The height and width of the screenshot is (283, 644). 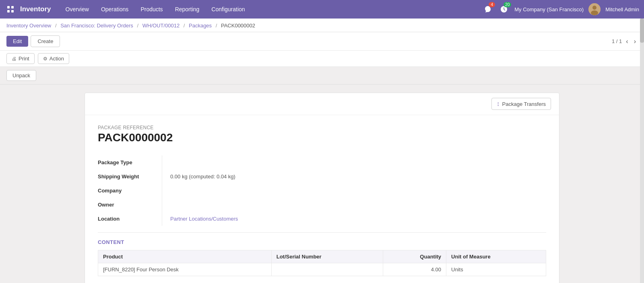 I want to click on nav-operations: Operations, so click(x=115, y=9).